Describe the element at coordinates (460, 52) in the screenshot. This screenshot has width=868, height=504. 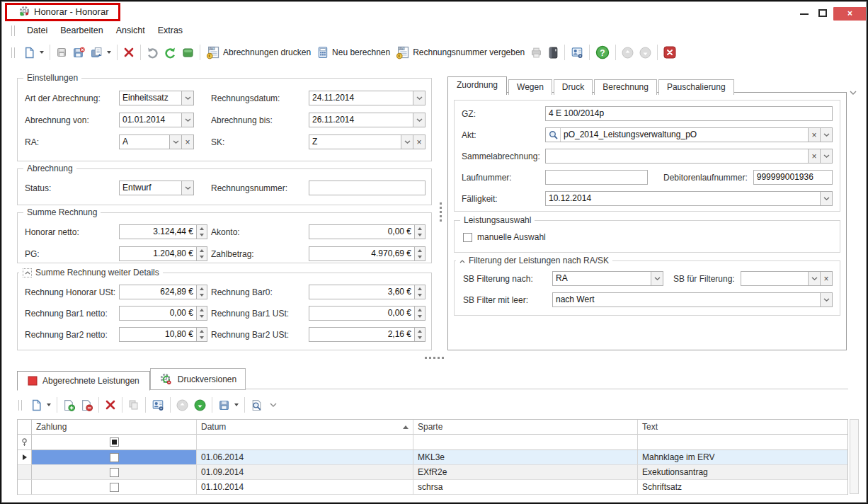
I see `assign-invoice-number-button: INV€ Rechnungsnummer vergeben` at that location.